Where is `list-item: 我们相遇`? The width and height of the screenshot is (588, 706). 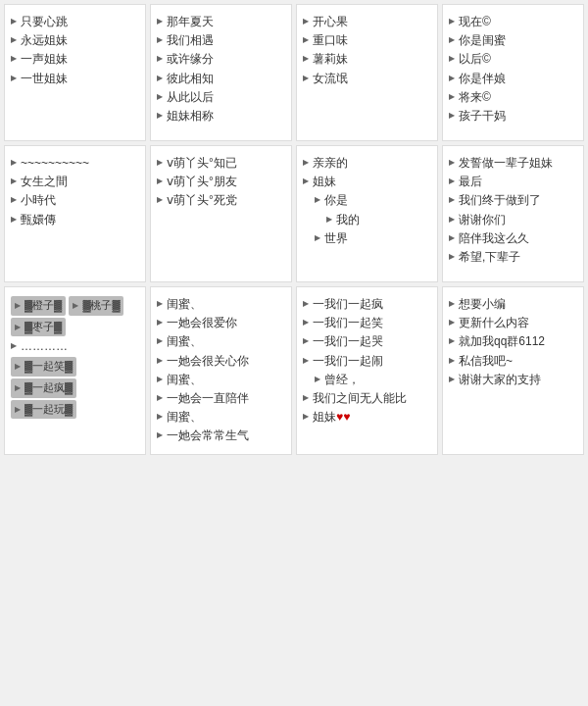 list-item: 我们相遇 is located at coordinates (221, 41).